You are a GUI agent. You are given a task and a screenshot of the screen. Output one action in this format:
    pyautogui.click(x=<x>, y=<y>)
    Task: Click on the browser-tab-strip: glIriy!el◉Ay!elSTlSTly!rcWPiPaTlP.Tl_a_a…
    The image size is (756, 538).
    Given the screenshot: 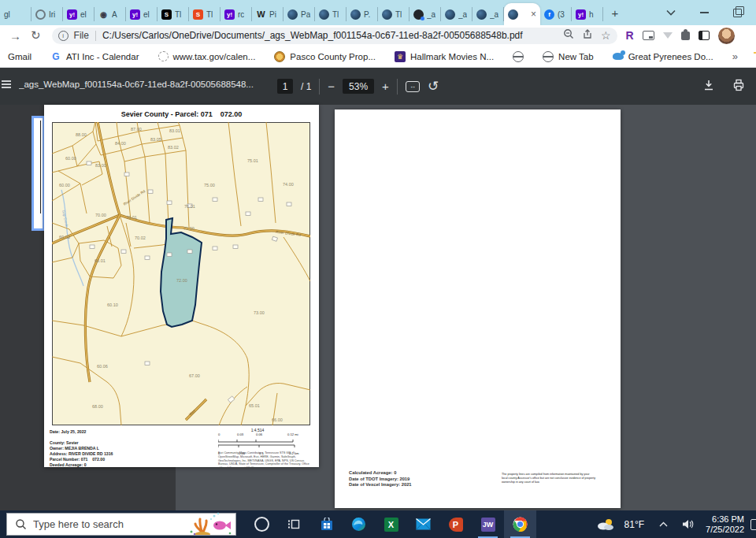 What is the action you would take?
    pyautogui.click(x=378, y=13)
    